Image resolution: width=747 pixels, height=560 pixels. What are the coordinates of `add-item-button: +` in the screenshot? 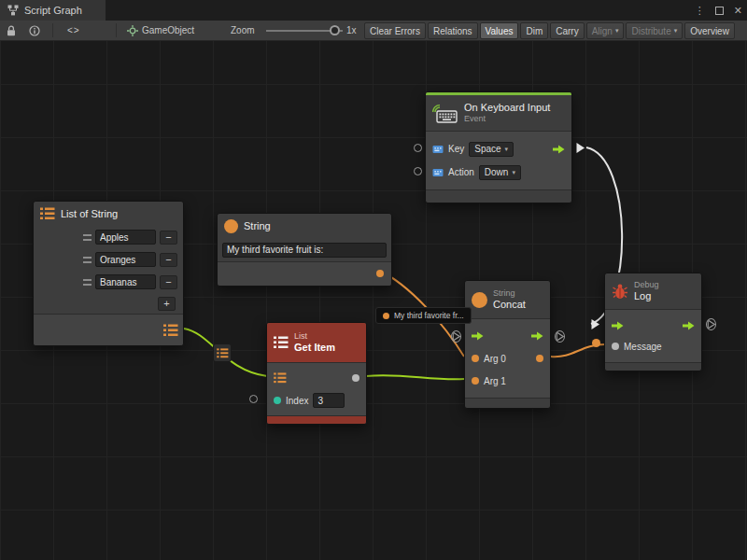 It's located at (166, 304).